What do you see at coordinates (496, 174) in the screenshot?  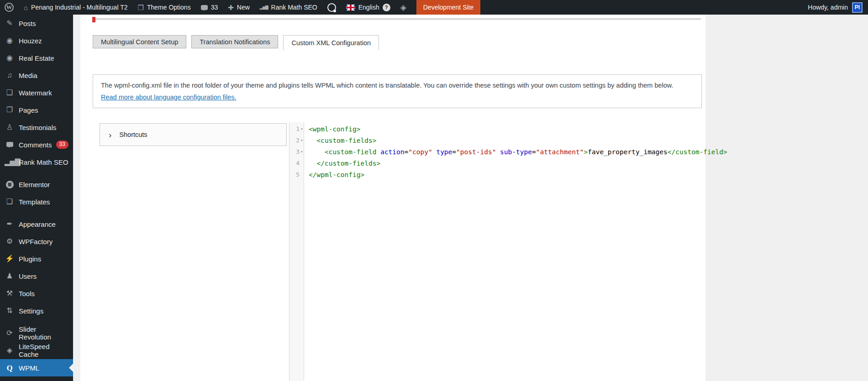 I see `code-line: 5</wpml-config>` at bounding box center [496, 174].